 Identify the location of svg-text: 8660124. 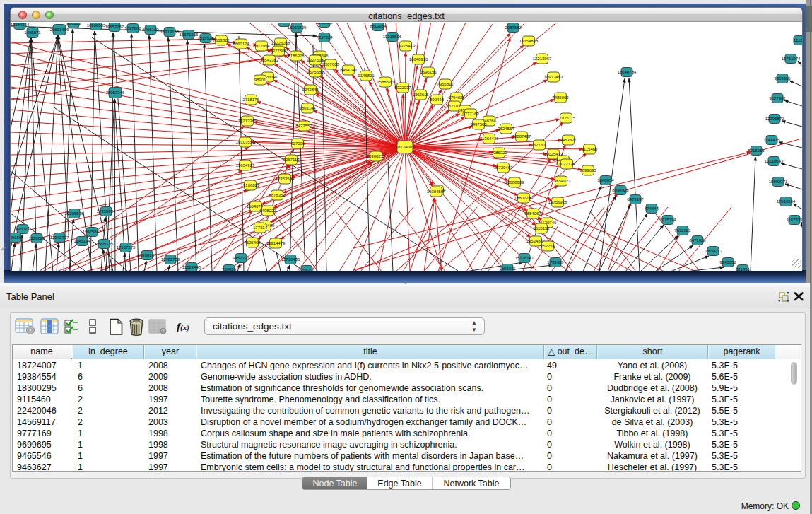
(241, 44).